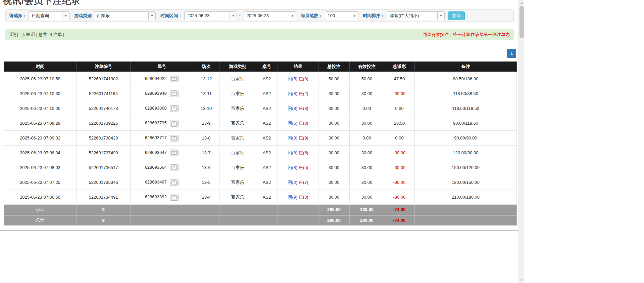 This screenshot has height=283, width=644. I want to click on subtotal-count: 9, so click(103, 210).